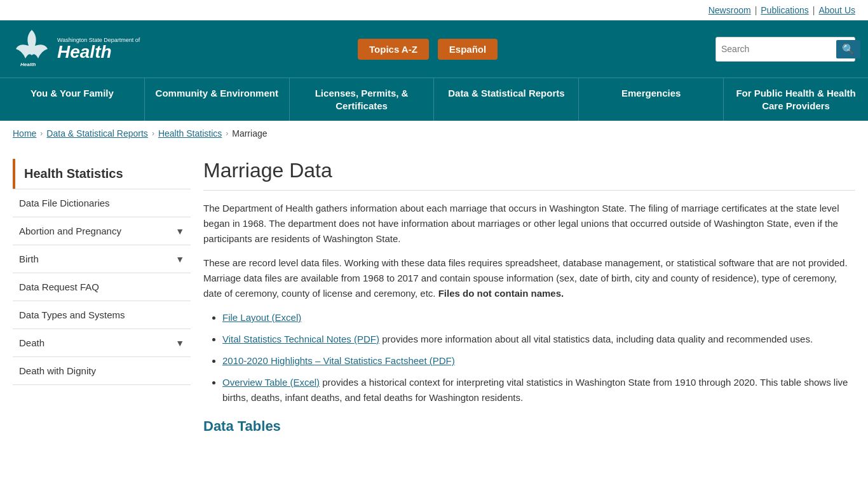  What do you see at coordinates (301, 339) in the screenshot?
I see `vital-stats-link: Vital Statistics Technical Notes (PDF)` at bounding box center [301, 339].